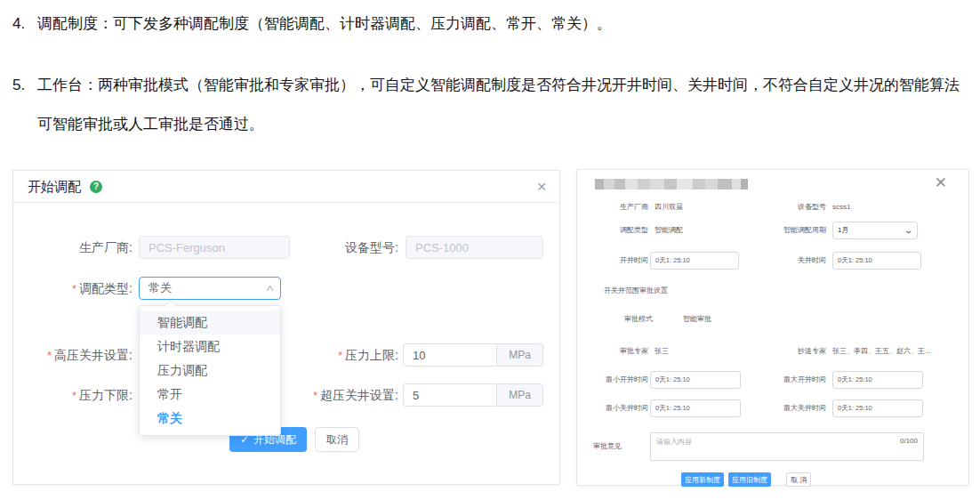 The width and height of the screenshot is (980, 500). What do you see at coordinates (909, 441) in the screenshot?
I see `char-counter: 0/100` at bounding box center [909, 441].